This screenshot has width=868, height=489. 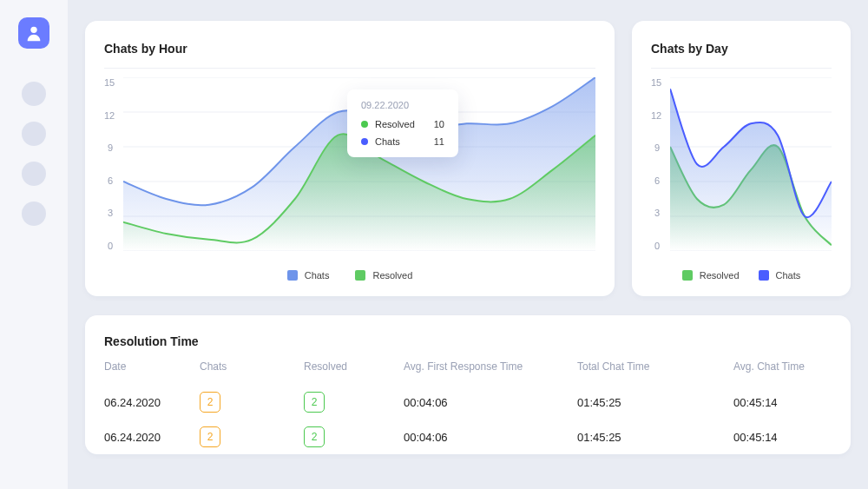 I want to click on card-title: Resolution Time, so click(x=468, y=341).